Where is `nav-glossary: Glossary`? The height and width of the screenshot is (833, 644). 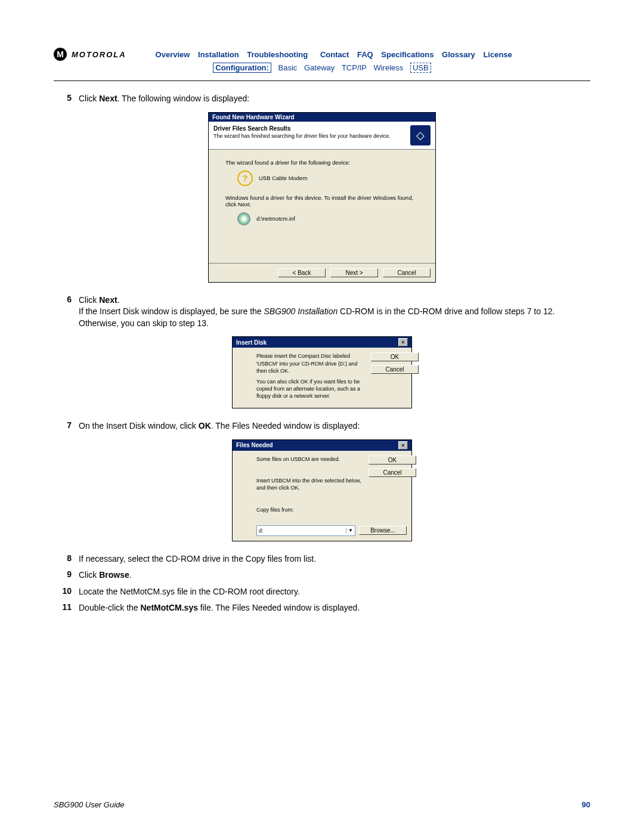 nav-glossary: Glossary is located at coordinates (459, 55).